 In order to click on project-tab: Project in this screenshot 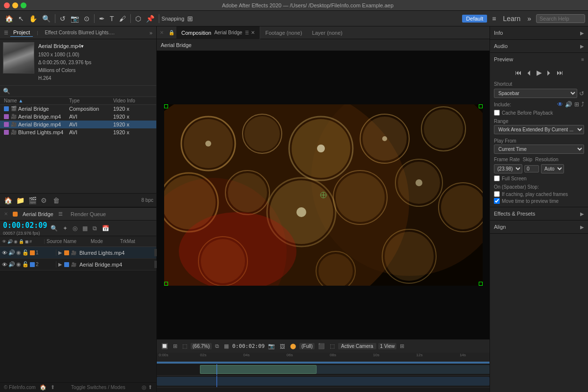, I will do `click(22, 32)`.